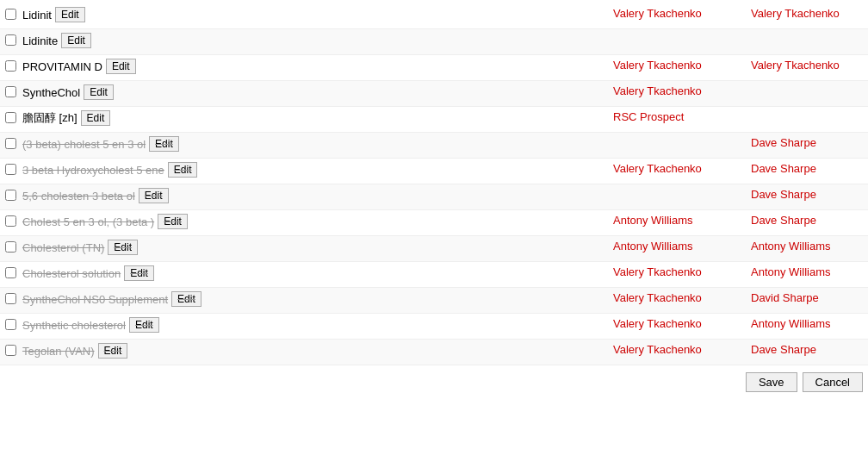  What do you see at coordinates (318, 299) in the screenshot?
I see `row-name-col: SyntheChol NS0 SupplementEdit` at bounding box center [318, 299].